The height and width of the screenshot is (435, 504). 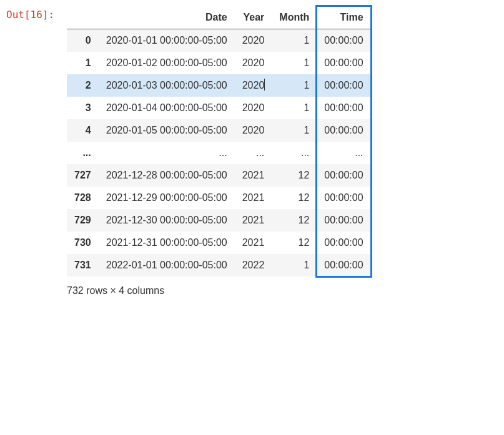 I want to click on cell-month: ..., so click(x=294, y=153).